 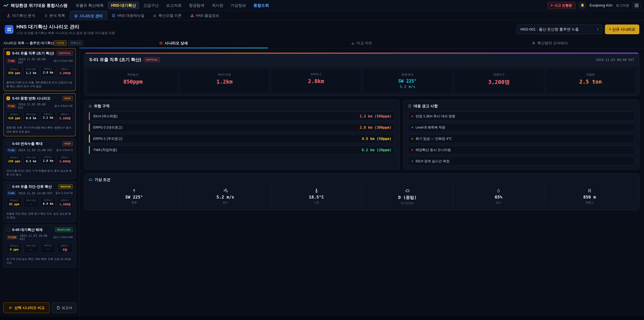 I want to click on recommendations-title: 대응 권고 사항, so click(x=426, y=106).